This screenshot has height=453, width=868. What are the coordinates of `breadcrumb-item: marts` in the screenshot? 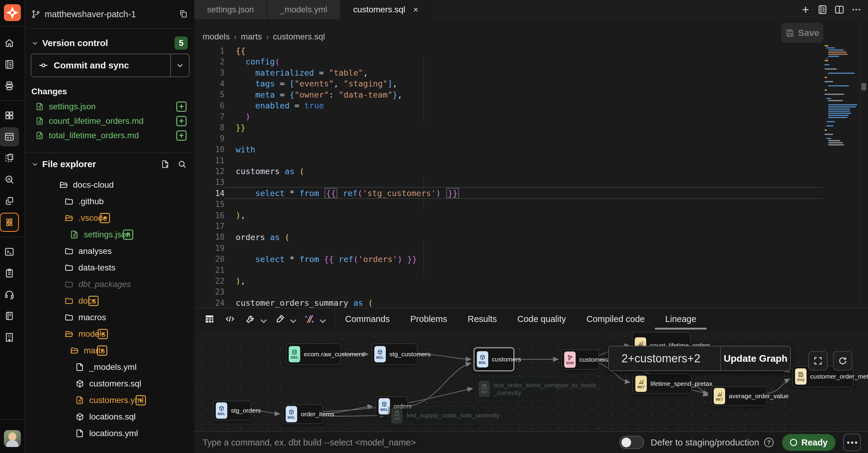 It's located at (251, 37).